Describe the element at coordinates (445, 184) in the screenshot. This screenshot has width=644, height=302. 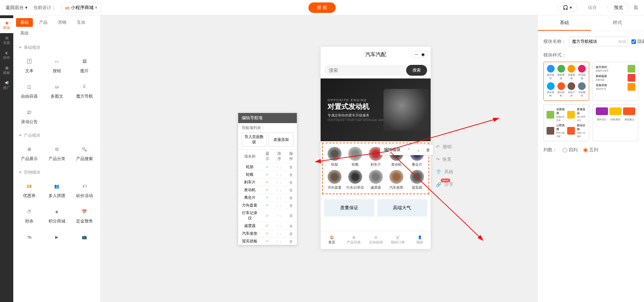
I see `share-button: NEW🔗分享` at that location.